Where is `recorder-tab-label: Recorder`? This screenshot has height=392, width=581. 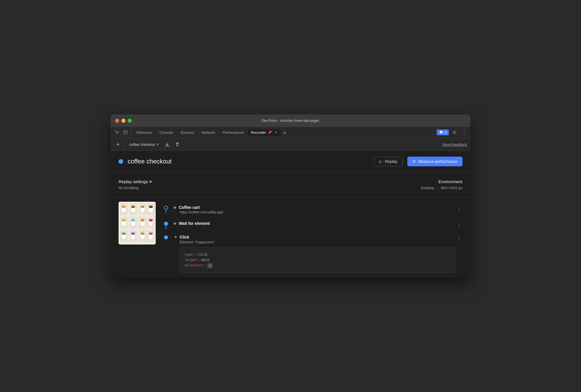 recorder-tab-label: Recorder is located at coordinates (258, 132).